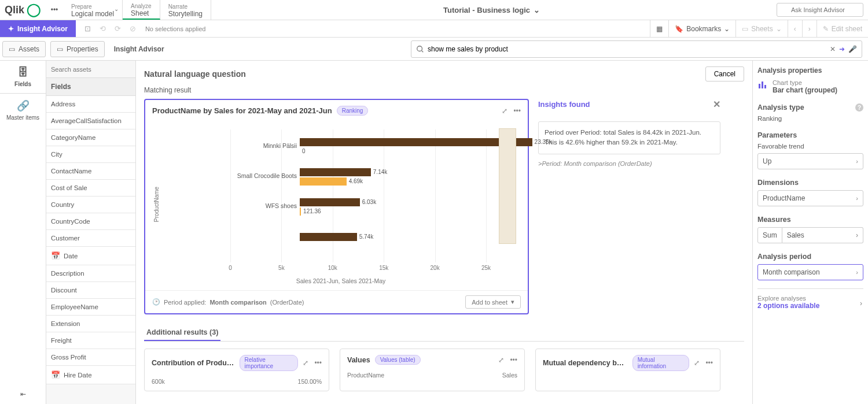 This screenshot has width=868, height=404. What do you see at coordinates (91, 290) in the screenshot?
I see `field-row: Discount` at bounding box center [91, 290].